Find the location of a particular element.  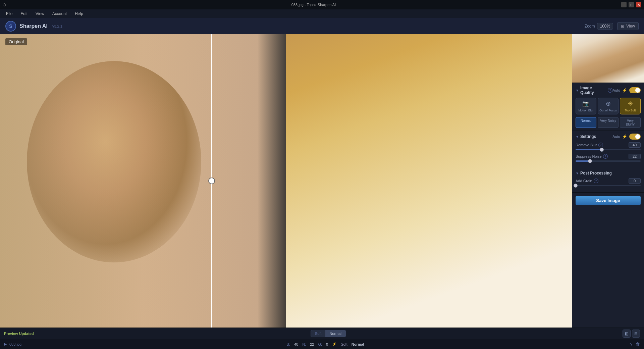

bolt-status-icon: ⚡ is located at coordinates (334, 344).